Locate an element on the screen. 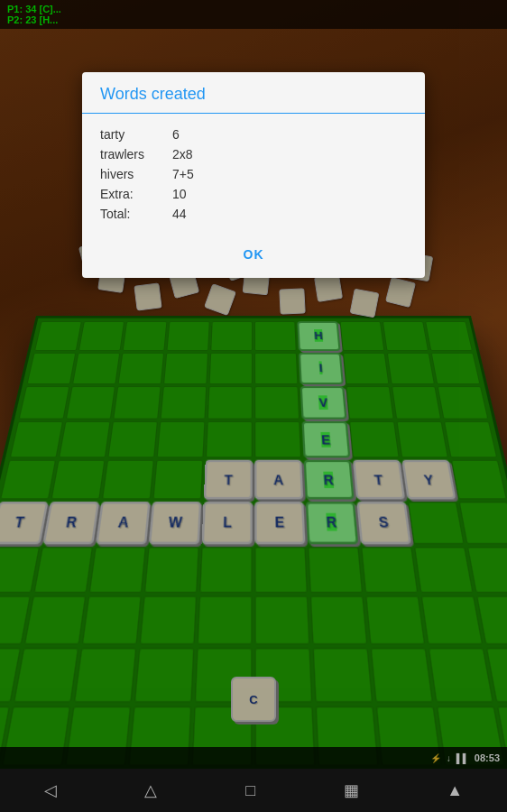 The height and width of the screenshot is (812, 507). word-name: Extra: is located at coordinates (136, 194).